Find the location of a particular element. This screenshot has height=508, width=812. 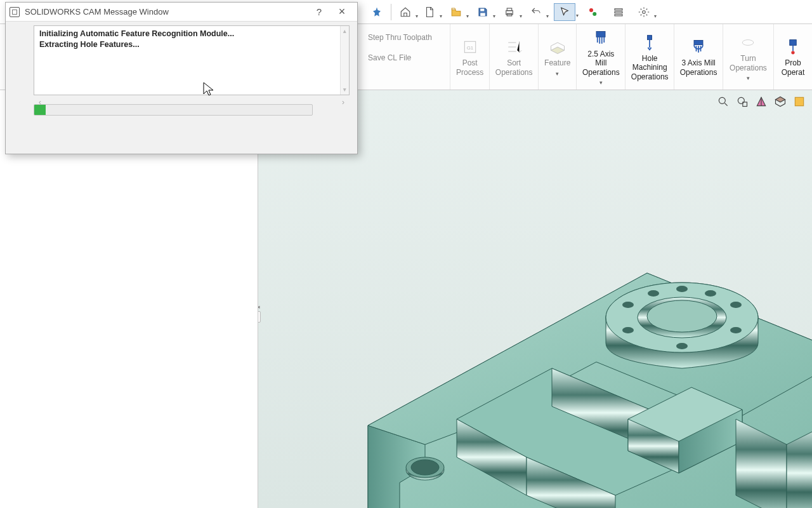

save-button is located at coordinates (483, 12).